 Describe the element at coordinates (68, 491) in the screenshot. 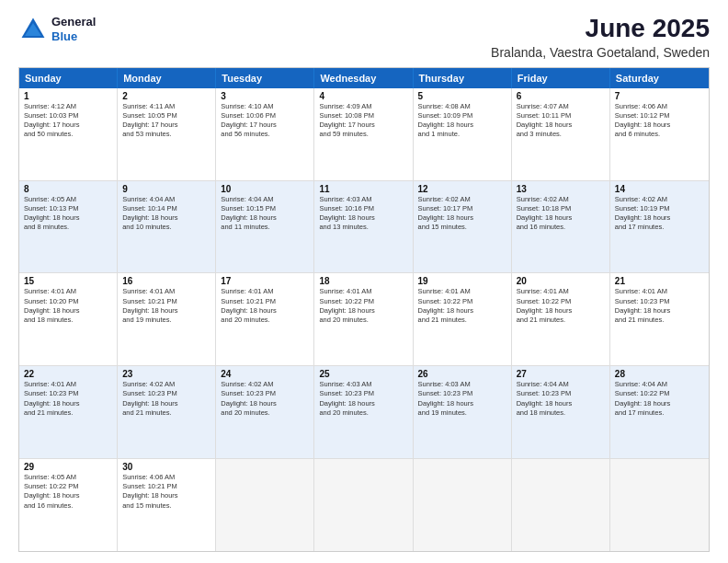

I see `cell-info: Sunrise: 4:05 AM Sunset: 10:22 PM Daylig…` at that location.